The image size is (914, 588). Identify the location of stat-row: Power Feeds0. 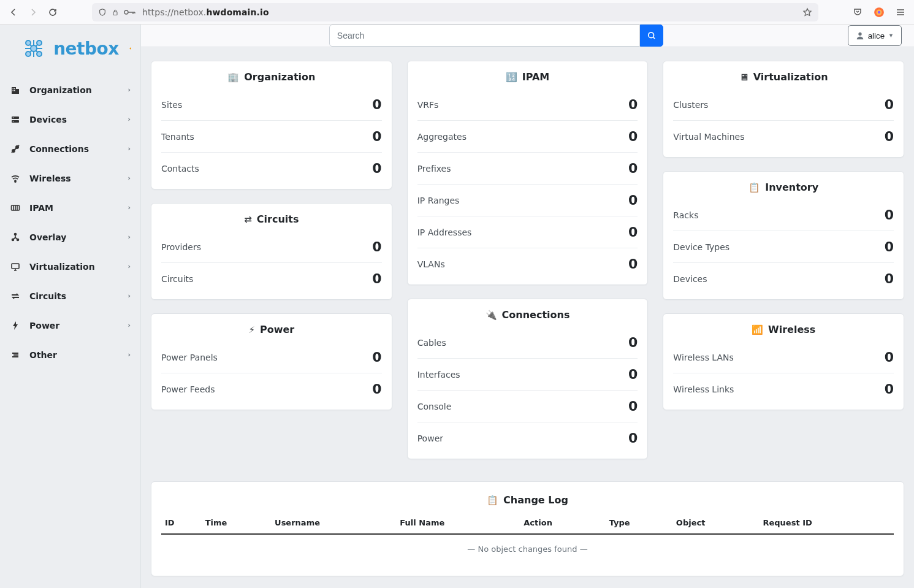
(272, 389).